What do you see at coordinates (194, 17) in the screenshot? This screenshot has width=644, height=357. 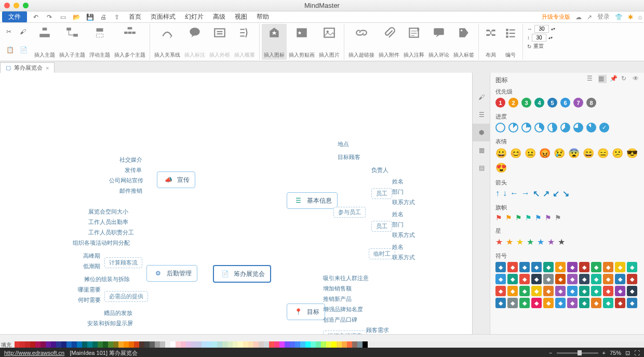 I see `menu-slides: 幻灯片` at bounding box center [194, 17].